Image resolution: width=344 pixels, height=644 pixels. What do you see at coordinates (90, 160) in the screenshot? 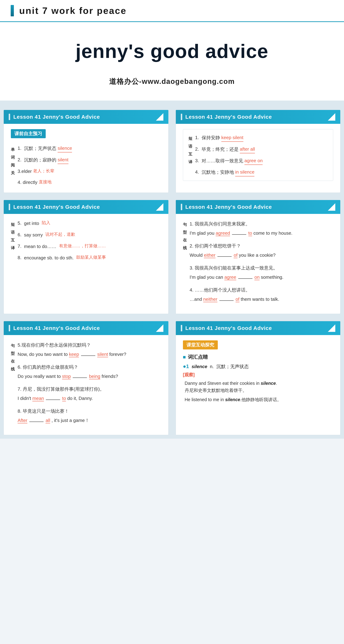
I see `vocab-item-2: 2. 沉默的；寂静的 silent` at bounding box center [90, 160].